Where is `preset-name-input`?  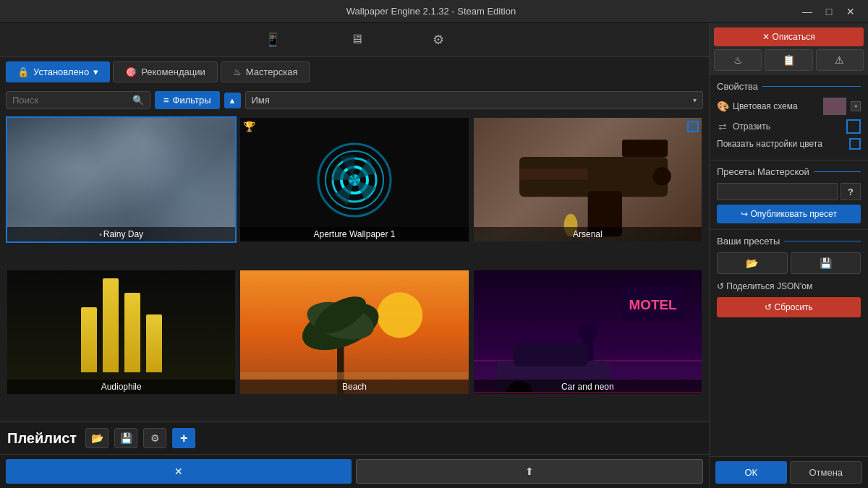
preset-name-input is located at coordinates (777, 192).